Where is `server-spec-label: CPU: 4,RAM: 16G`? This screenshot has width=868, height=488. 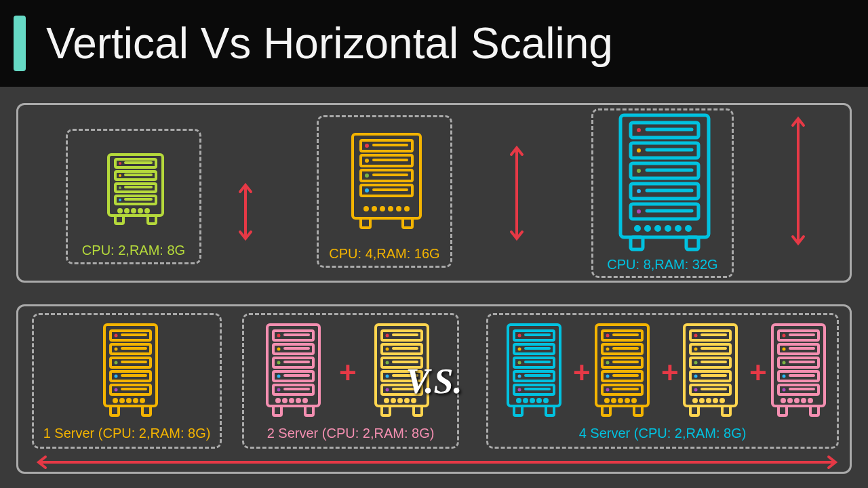 server-spec-label: CPU: 4,RAM: 16G is located at coordinates (384, 253).